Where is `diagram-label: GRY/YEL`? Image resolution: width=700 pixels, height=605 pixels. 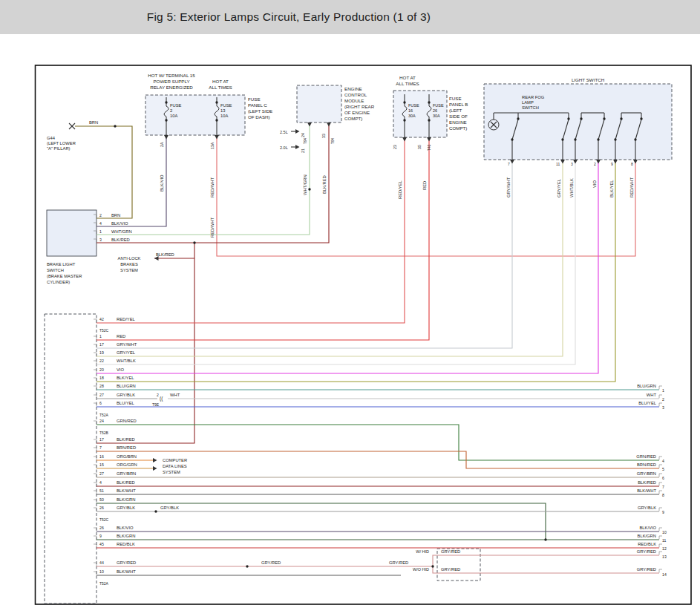
diagram-label: GRY/YEL is located at coordinates (559, 188).